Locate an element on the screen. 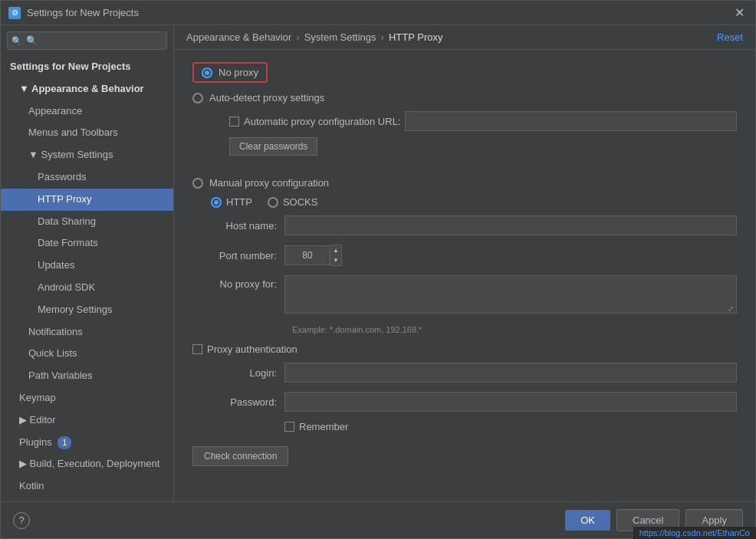 This screenshot has width=756, height=539. example-text: Example: *.domain.com, 192.168.* is located at coordinates (514, 330).